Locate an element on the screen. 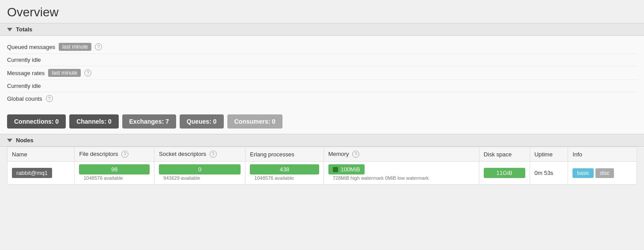 The width and height of the screenshot is (644, 250). global-counts-row: Global counts ? is located at coordinates (322, 98).